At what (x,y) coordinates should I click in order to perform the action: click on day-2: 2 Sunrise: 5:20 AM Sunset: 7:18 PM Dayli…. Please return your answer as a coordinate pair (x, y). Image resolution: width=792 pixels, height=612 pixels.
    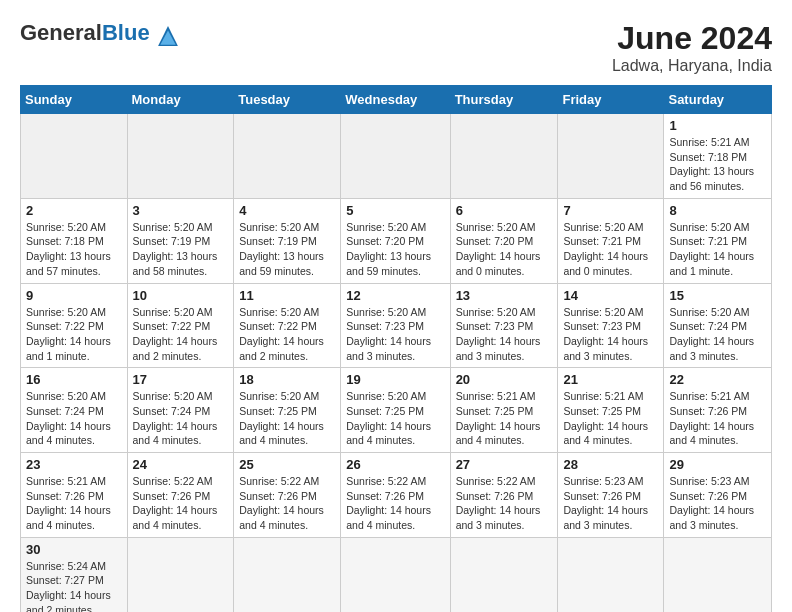
    Looking at the image, I should click on (74, 240).